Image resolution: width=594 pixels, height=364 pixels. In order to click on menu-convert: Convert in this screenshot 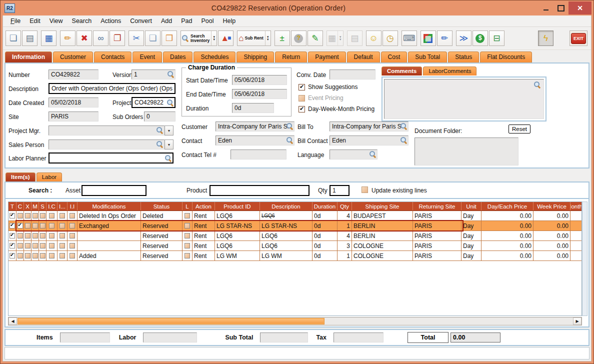, I will do `click(141, 21)`.